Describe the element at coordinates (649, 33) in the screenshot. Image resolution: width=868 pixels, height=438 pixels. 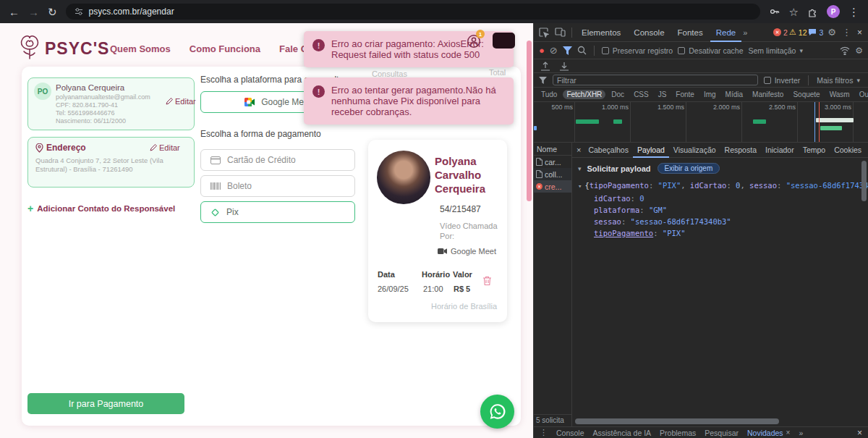
I see `tab-console: Console` at that location.